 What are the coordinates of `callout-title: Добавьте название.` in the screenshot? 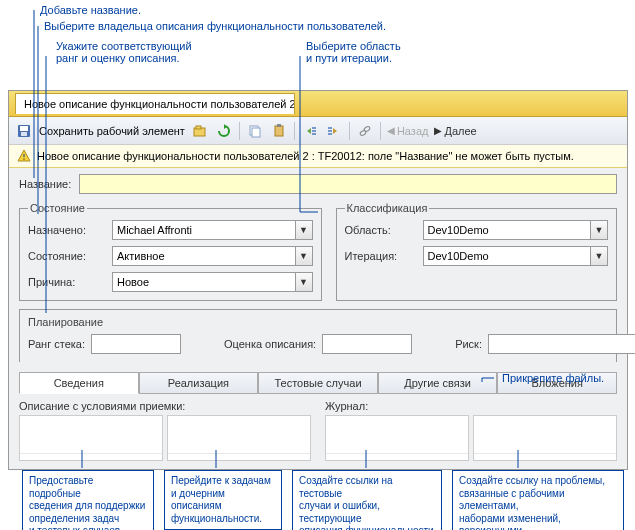 It's located at (90, 10).